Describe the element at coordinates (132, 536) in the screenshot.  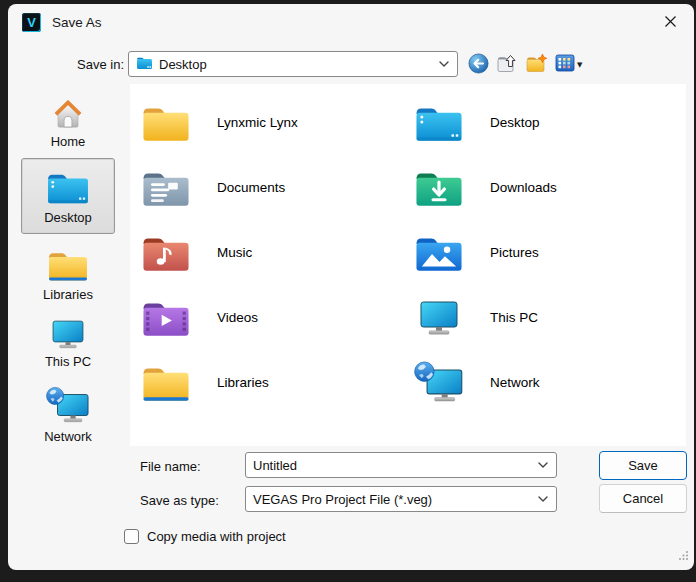
I see `copy-media-checkbox` at that location.